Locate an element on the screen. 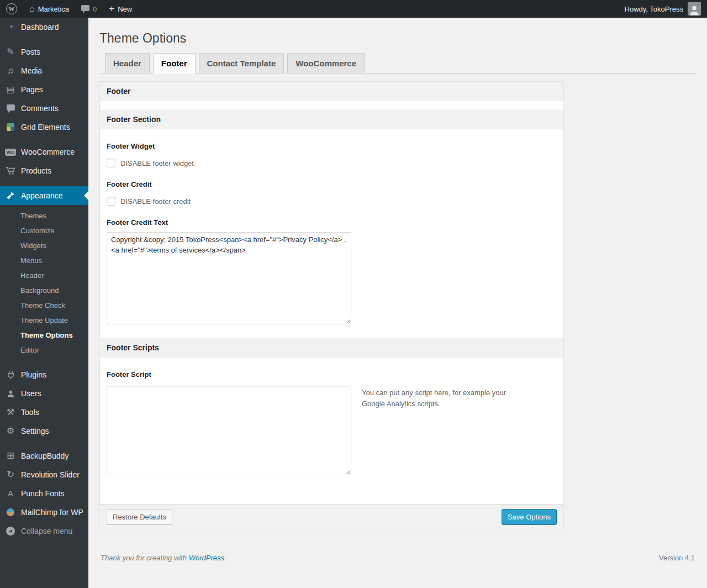 This screenshot has height=588, width=707. person-icon is located at coordinates (10, 393).